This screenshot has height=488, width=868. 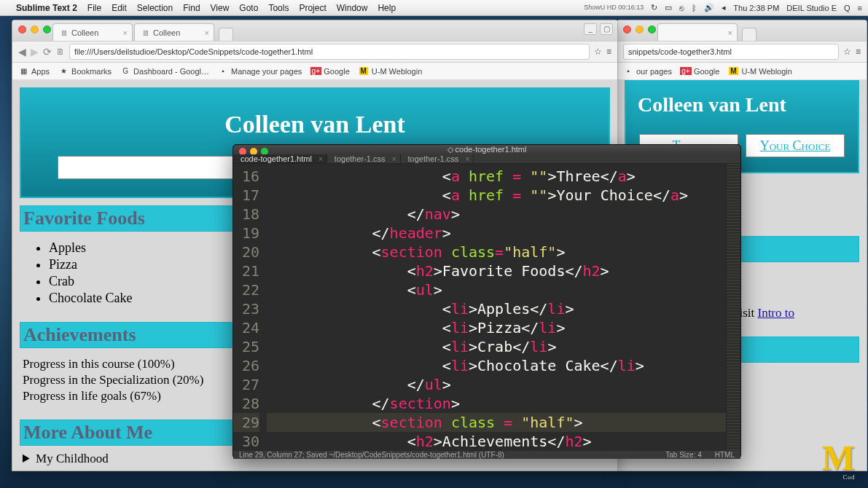 I want to click on apps-button: ▦Apps, so click(x=34, y=71).